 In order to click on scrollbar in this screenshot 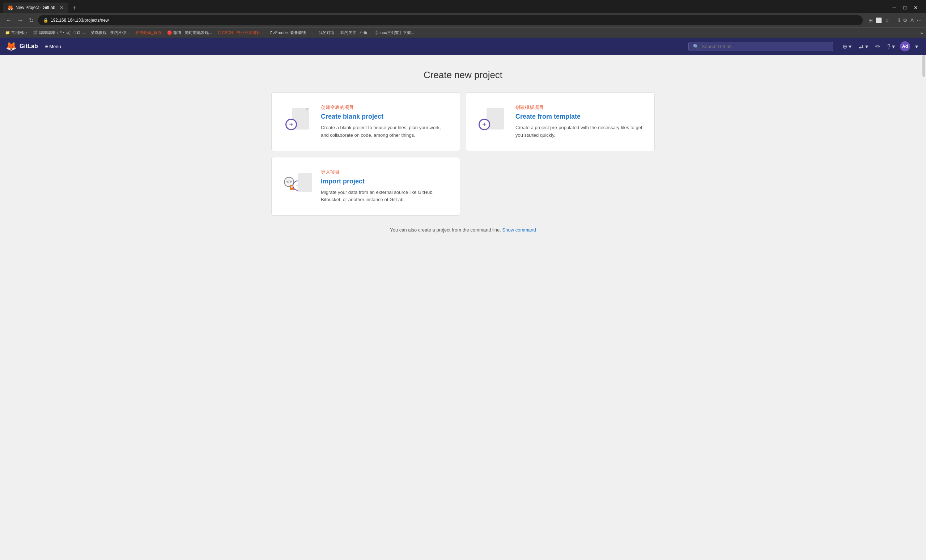, I will do `click(924, 307)`.